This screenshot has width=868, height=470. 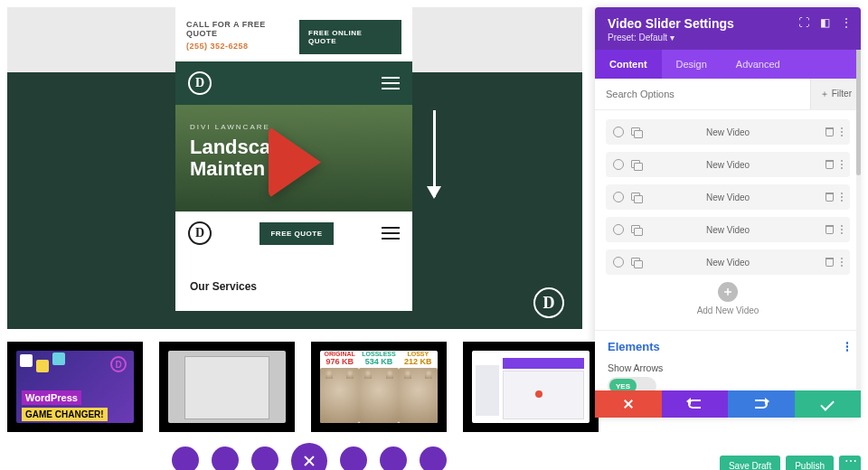 What do you see at coordinates (549, 303) in the screenshot?
I see `corner-logo: D` at bounding box center [549, 303].